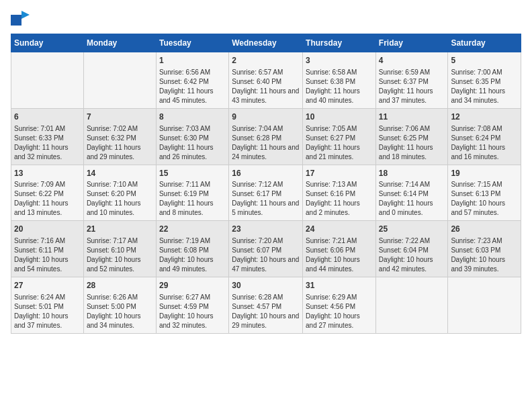  Describe the element at coordinates (340, 81) in the screenshot. I see `calendar-cell: 3Sunrise: 6:58 AM Sunset: 6:38 PM Daylig…` at that location.